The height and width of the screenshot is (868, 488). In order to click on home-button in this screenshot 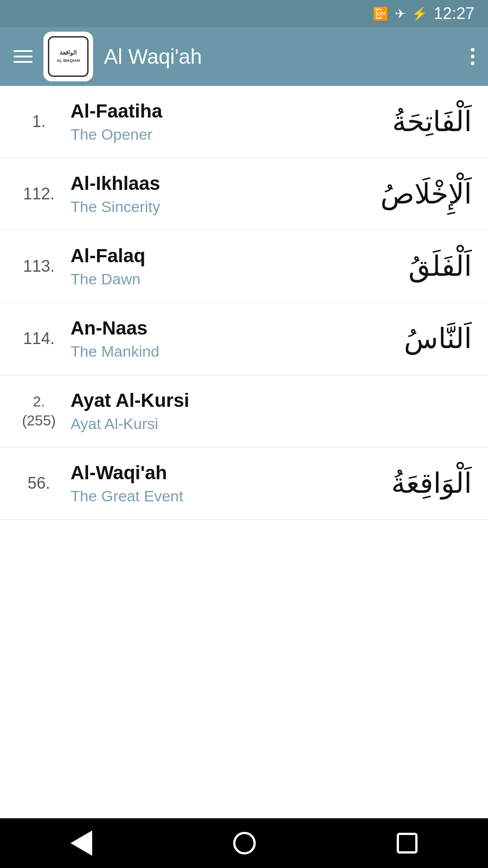, I will do `click(244, 843)`.